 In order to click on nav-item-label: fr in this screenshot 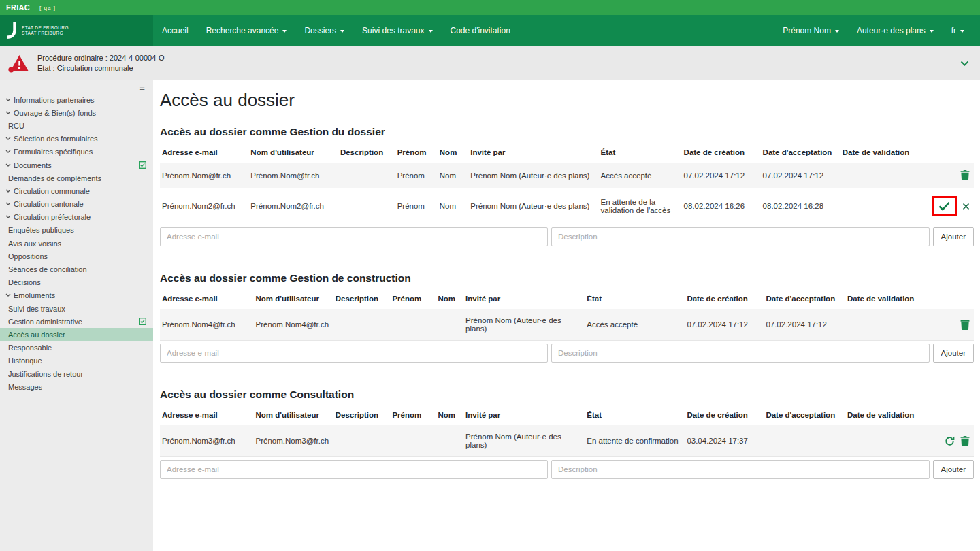, I will do `click(954, 31)`.